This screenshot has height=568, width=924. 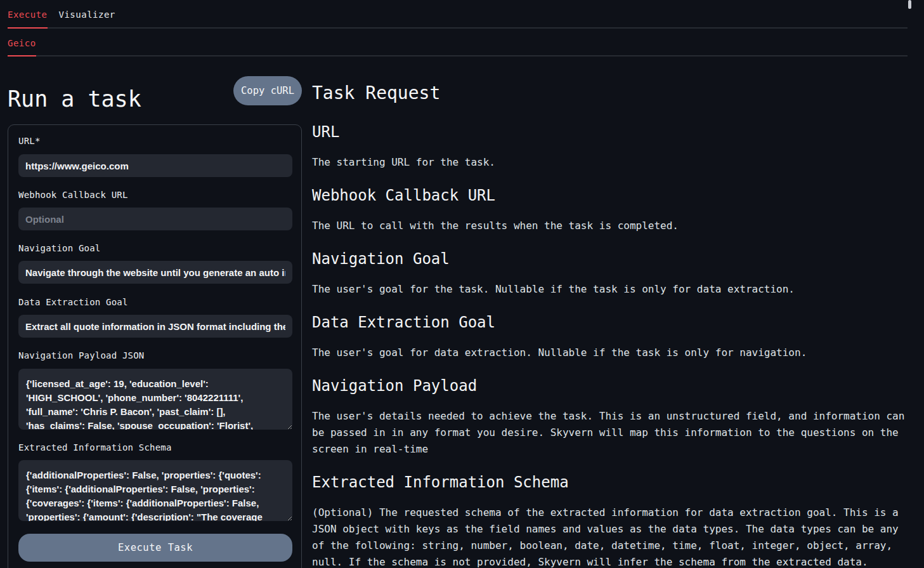 I want to click on doc-description-navigation-payload: The user's details needed to achieve the…, so click(x=610, y=433).